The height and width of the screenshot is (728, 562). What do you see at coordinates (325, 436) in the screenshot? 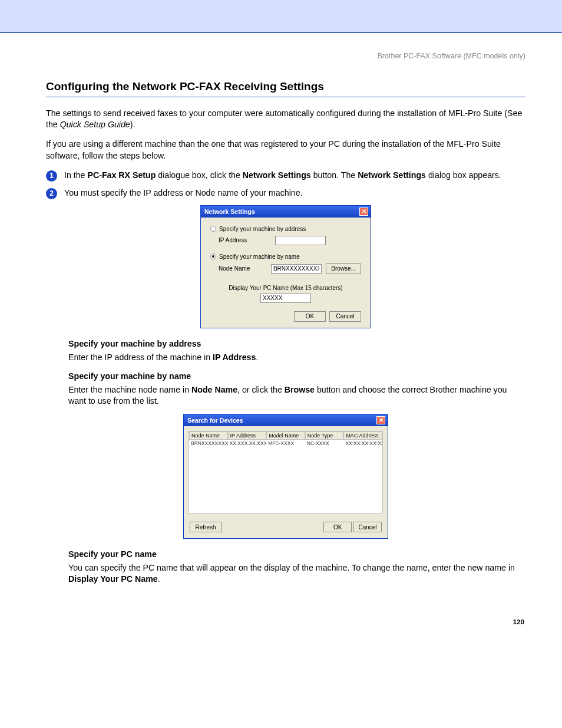
I see `col-node-type: Node Type` at bounding box center [325, 436].